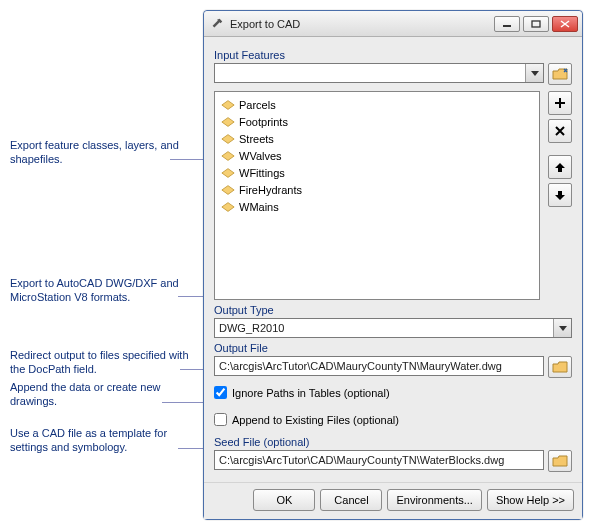  I want to click on browse-seed-button, so click(560, 461).